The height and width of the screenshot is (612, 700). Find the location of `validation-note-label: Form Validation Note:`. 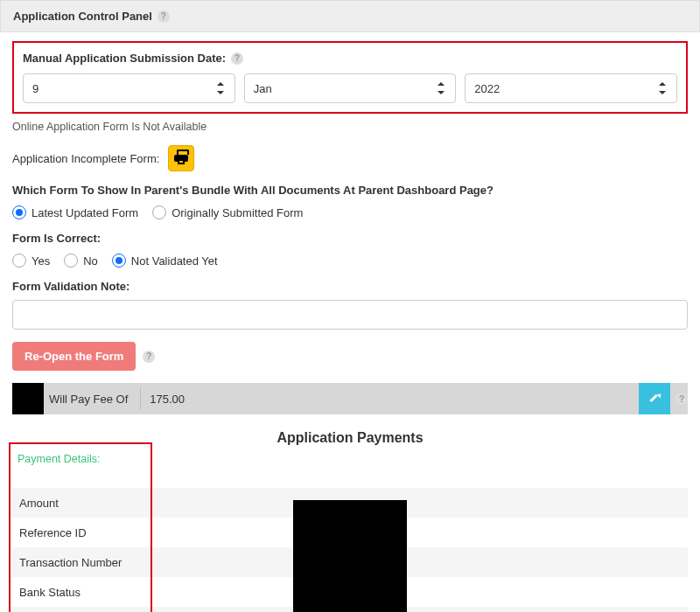

validation-note-label: Form Validation Note: is located at coordinates (350, 287).